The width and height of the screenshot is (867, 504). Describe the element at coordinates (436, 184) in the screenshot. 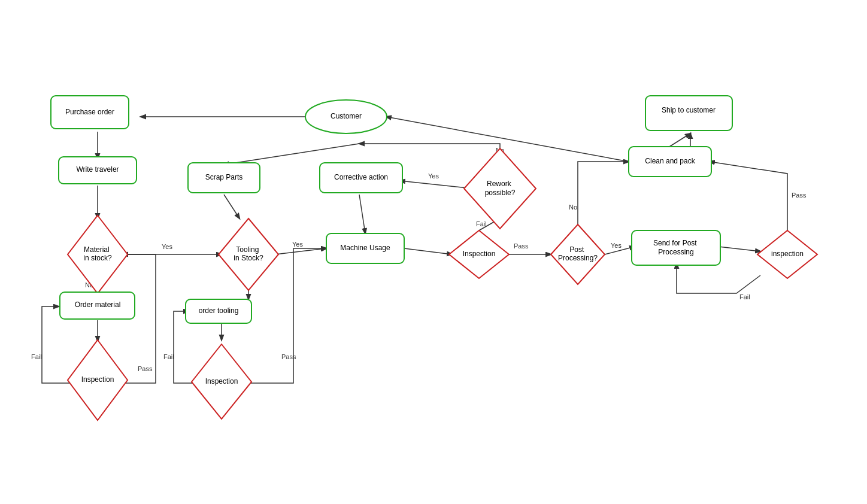

I see `edge-rework-yes-corrective` at that location.